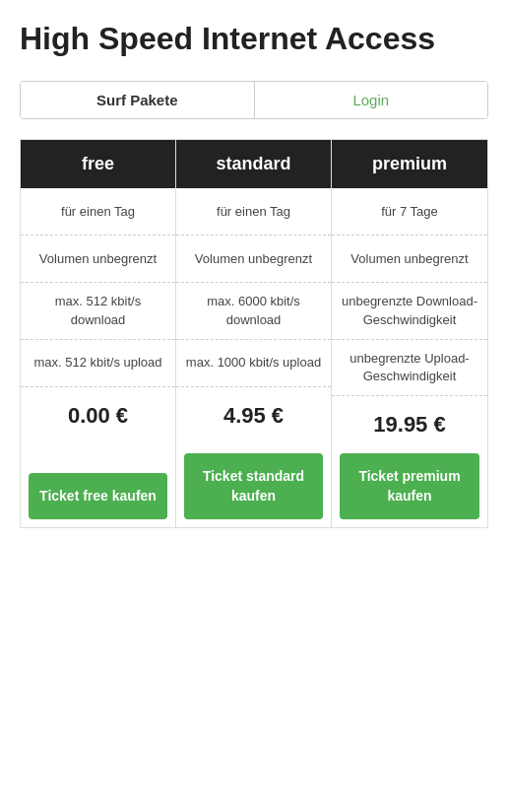  I want to click on plan-col-free: freefür einen TagVolumen unbegrenztmax. …, so click(98, 333).